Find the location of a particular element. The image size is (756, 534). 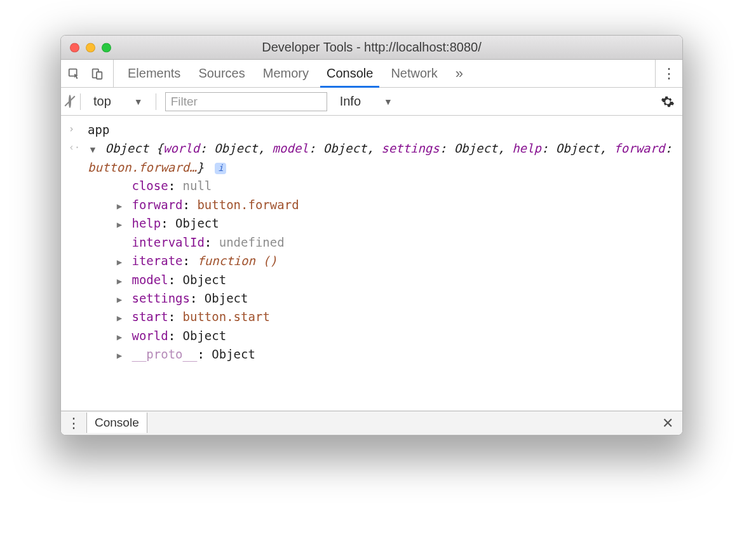

tab-console: Console is located at coordinates (349, 74).